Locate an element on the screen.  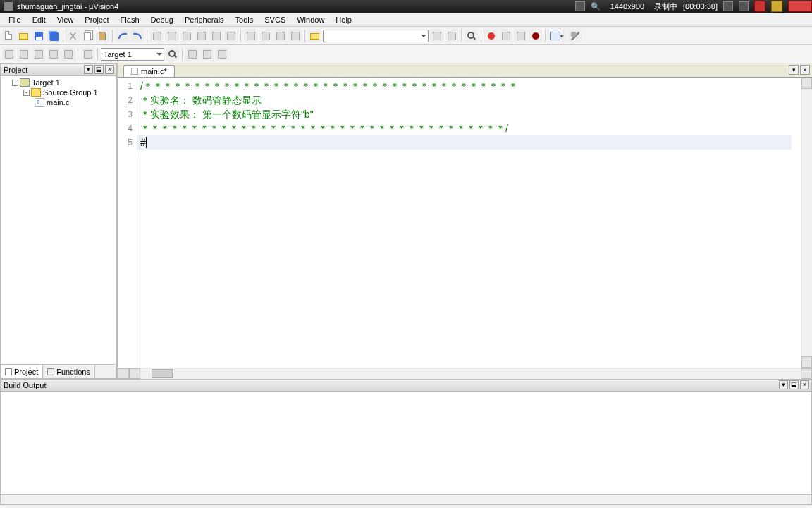
uncomment-button is located at coordinates (295, 35).